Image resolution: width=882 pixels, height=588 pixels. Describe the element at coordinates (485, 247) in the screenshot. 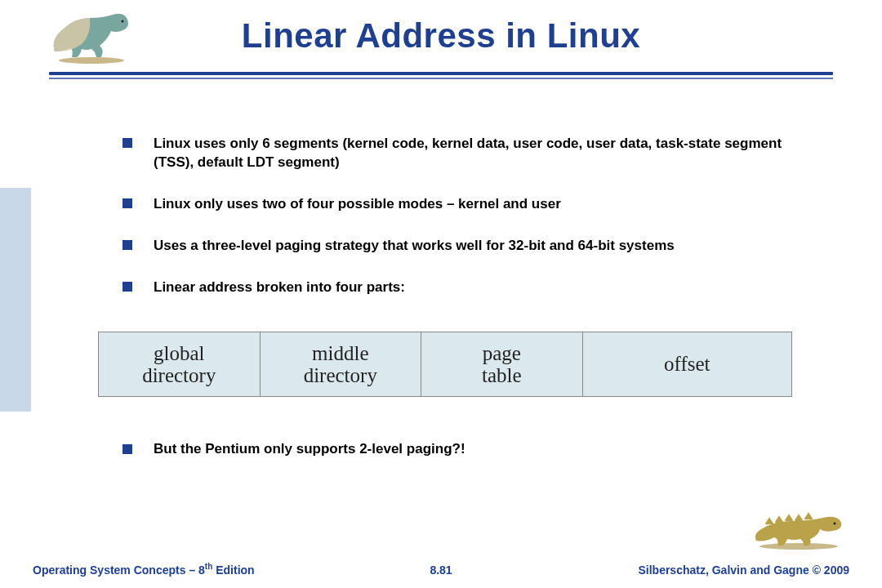

I see `bullet-text: Uses a three-level paging strategy that …` at that location.